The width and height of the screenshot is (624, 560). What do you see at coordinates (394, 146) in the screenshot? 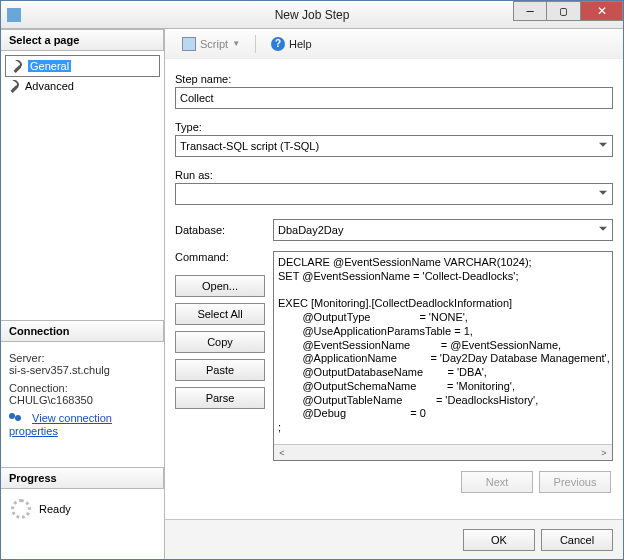
I see `type-select` at bounding box center [394, 146].